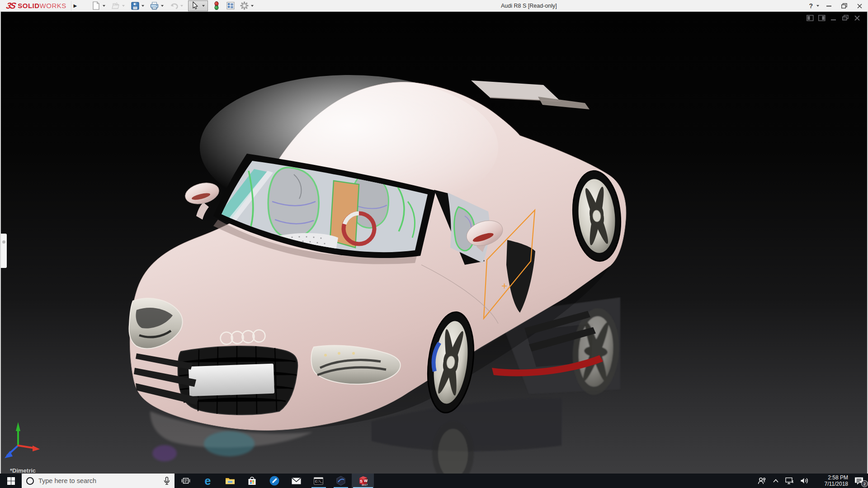  What do you see at coordinates (859, 481) in the screenshot?
I see `action-center-button: 2` at bounding box center [859, 481].